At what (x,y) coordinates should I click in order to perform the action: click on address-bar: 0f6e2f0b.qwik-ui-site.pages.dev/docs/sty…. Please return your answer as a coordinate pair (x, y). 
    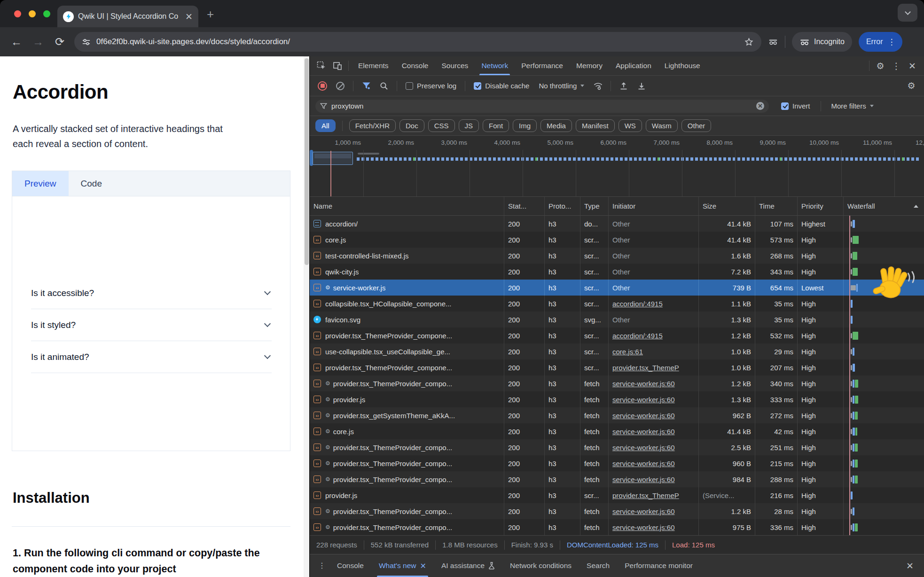
    Looking at the image, I should click on (418, 42).